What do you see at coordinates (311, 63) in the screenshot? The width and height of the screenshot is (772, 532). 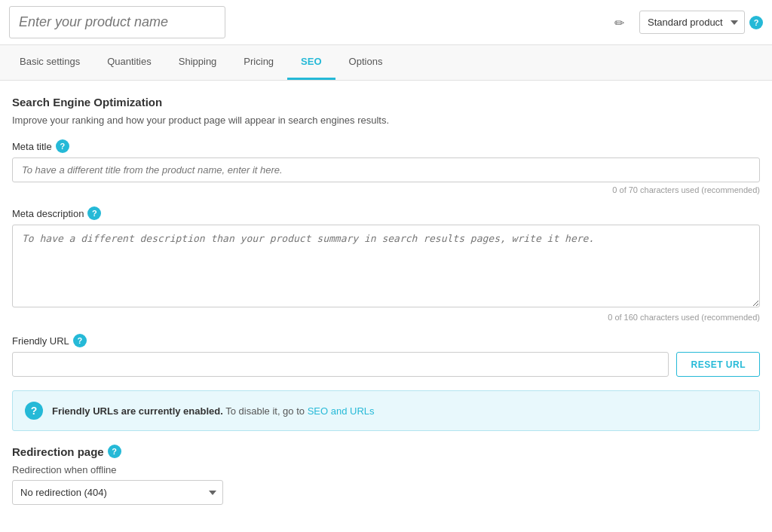 I see `tab-seo: SEO` at bounding box center [311, 63].